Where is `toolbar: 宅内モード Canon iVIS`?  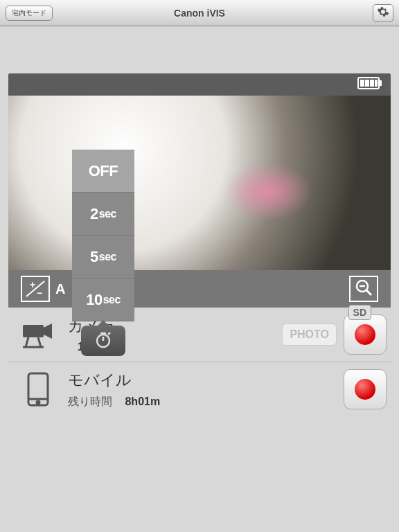 toolbar: 宅内モード Canon iVIS is located at coordinates (200, 13).